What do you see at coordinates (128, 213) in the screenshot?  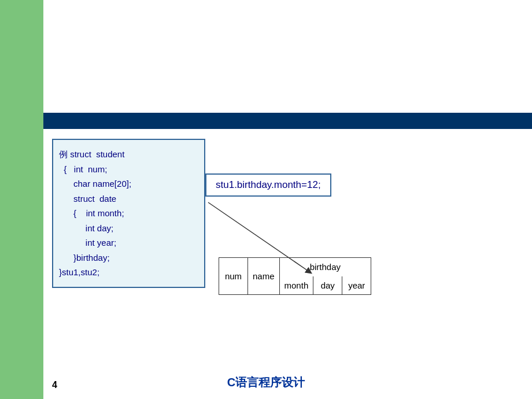 I see `code-line-5: { int month;` at bounding box center [128, 213].